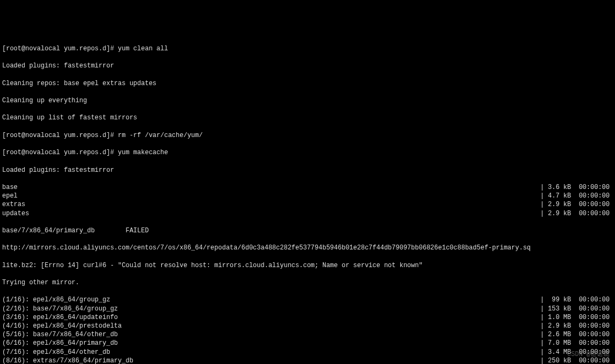 This screenshot has height=364, width=615. Describe the element at coordinates (308, 266) in the screenshot. I see `error-msg: lite.bz2: [Errno 14] curl#6 - "Could not…` at that location.